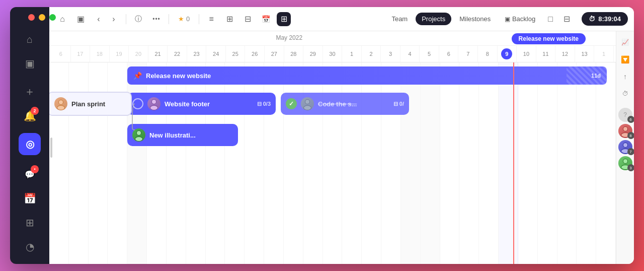 The width and height of the screenshot is (644, 271). What do you see at coordinates (411, 54) in the screenshot?
I see `day-m4: 4` at bounding box center [411, 54].